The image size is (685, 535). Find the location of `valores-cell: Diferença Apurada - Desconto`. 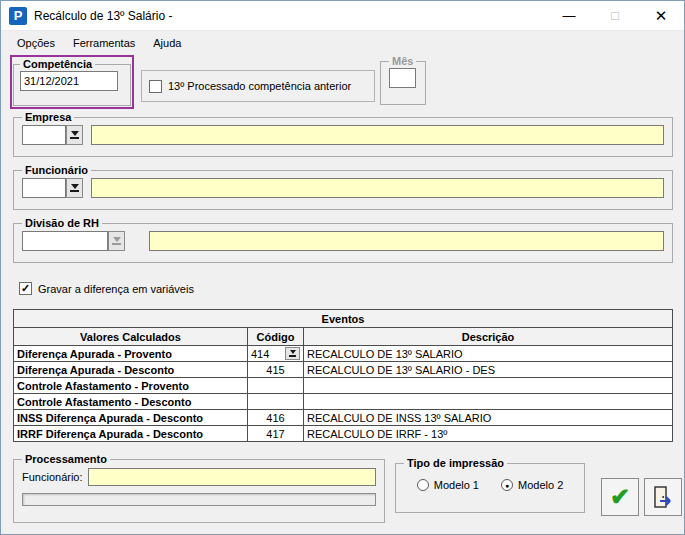

valores-cell: Diferença Apurada - Desconto is located at coordinates (131, 370).